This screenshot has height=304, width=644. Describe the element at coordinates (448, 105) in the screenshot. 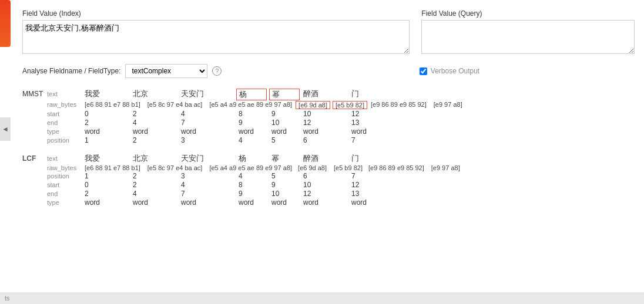

I see `mmst-rb-t6: [e9 97 a8]` at that location.